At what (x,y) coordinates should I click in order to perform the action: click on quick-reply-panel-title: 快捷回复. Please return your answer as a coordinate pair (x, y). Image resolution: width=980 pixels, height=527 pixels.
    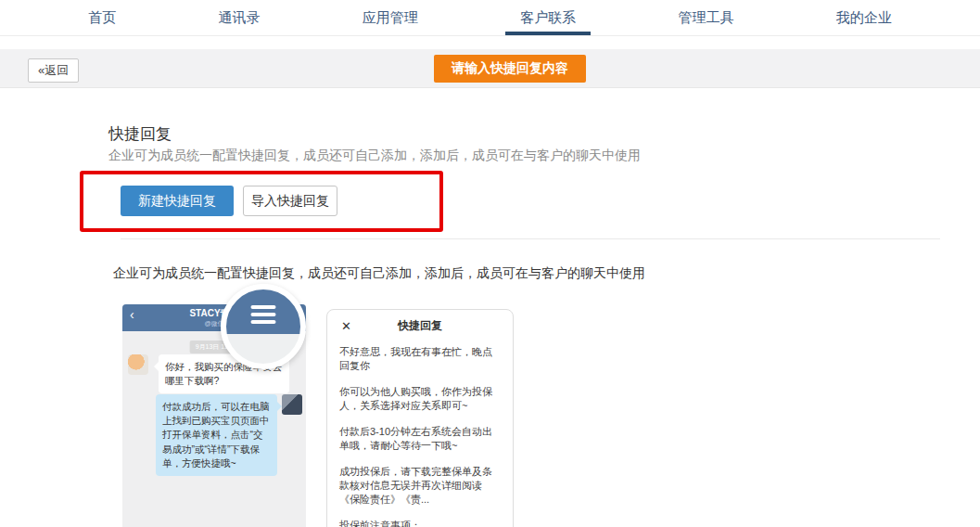
    Looking at the image, I should click on (420, 327).